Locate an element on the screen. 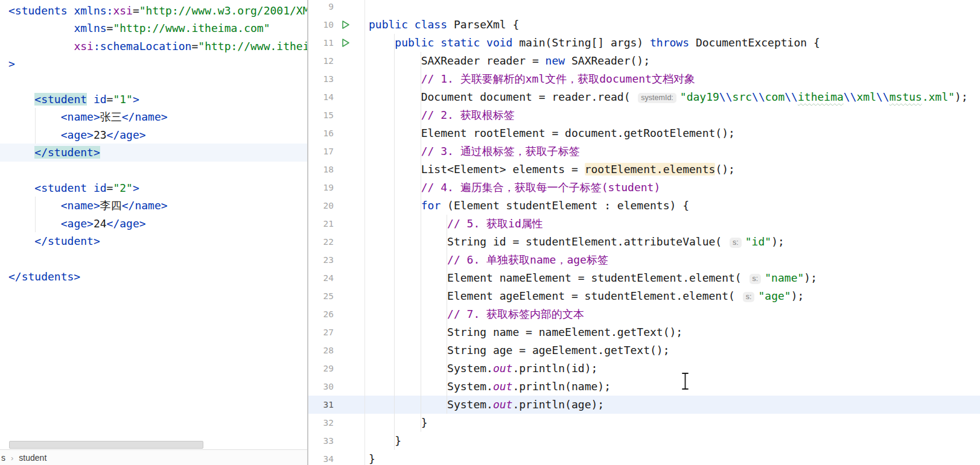 The image size is (980, 465). line-number: 28 is located at coordinates (321, 350).